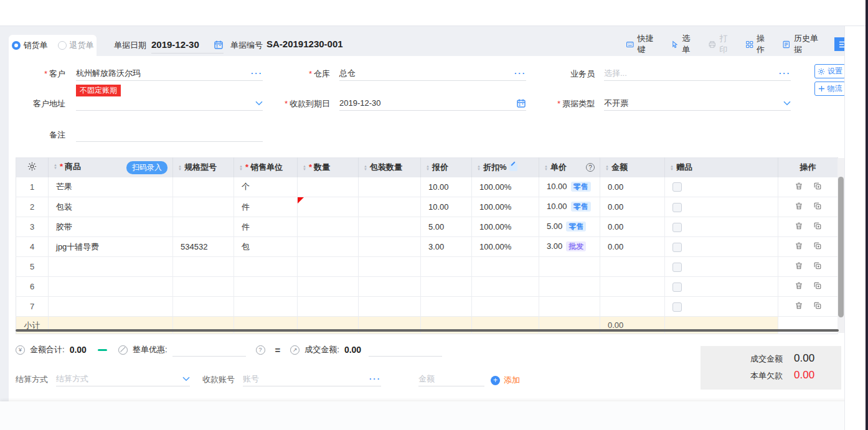 Image resolution: width=868 pixels, height=430 pixels. What do you see at coordinates (590, 167) in the screenshot?
I see `help-icon` at bounding box center [590, 167].